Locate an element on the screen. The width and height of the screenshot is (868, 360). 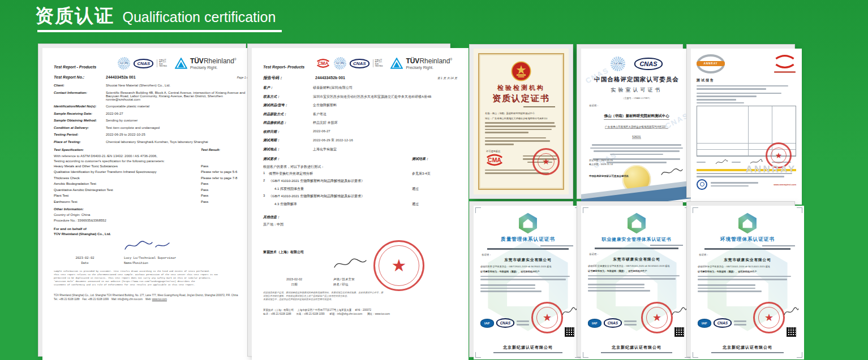
certificate-annray-test-report: ANNRAY 测试报告 is located at coordinates (741, 121).